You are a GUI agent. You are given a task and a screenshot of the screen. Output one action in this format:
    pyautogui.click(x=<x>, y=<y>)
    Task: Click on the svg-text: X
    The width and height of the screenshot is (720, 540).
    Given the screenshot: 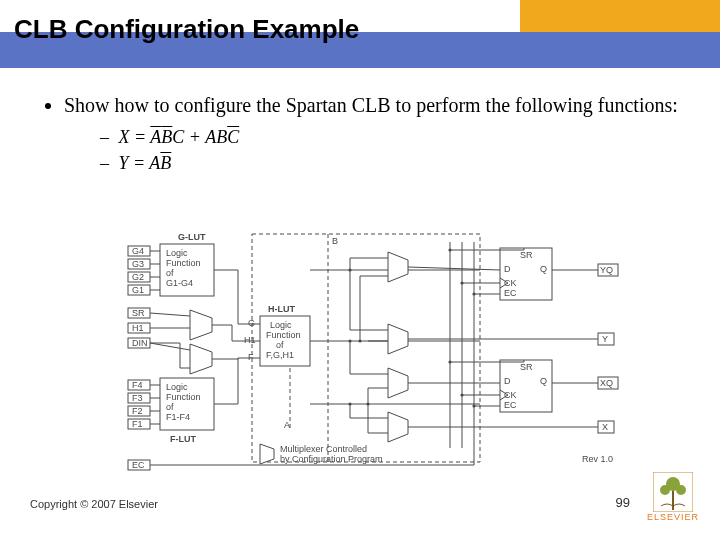 What is the action you would take?
    pyautogui.click(x=605, y=427)
    